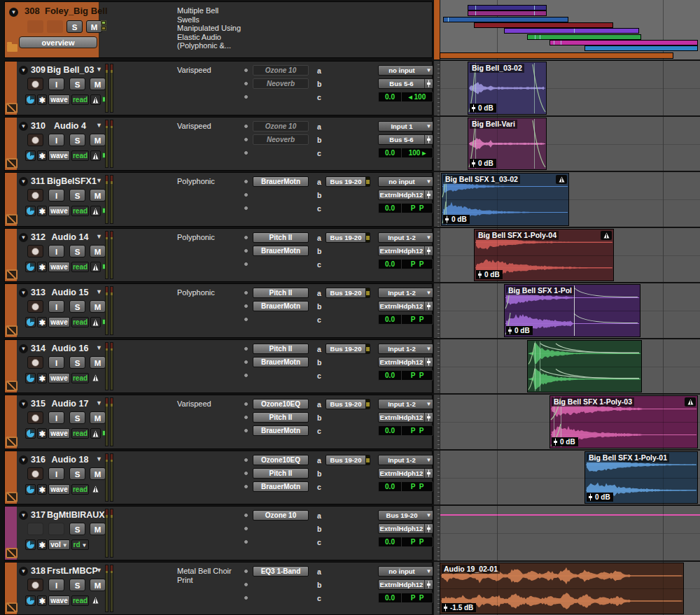 The width and height of the screenshot is (700, 615). What do you see at coordinates (66, 11) in the screenshot?
I see `folder-track-title: 308 Foley_Big Bell` at bounding box center [66, 11].